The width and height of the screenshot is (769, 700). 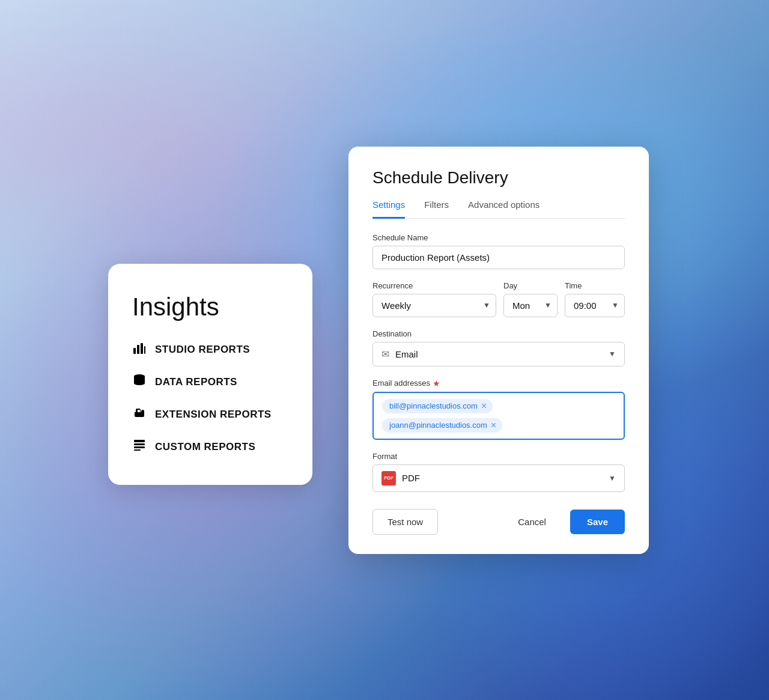 I want to click on recurrence-row: Recurrence Weekly Daily Monthly ▼ Day Mo…, so click(x=499, y=299).